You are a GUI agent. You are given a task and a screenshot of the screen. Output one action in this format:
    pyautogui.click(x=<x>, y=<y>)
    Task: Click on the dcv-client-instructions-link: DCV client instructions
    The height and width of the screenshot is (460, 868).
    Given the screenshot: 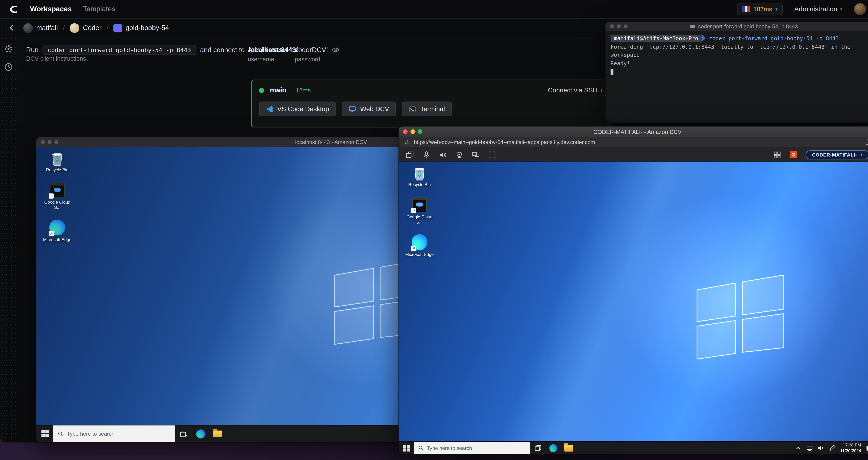 What is the action you would take?
    pyautogui.click(x=56, y=58)
    